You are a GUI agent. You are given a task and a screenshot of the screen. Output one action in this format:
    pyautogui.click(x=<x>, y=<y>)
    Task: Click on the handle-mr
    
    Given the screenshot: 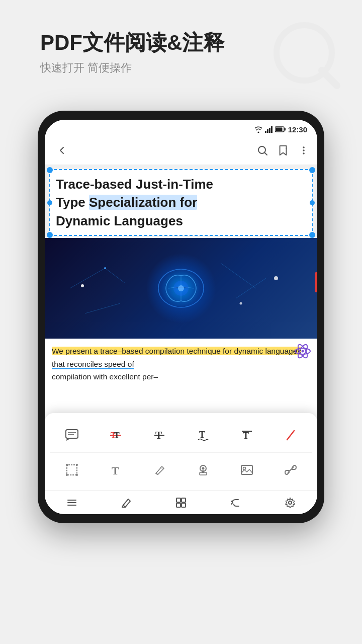 What is the action you would take?
    pyautogui.click(x=312, y=203)
    